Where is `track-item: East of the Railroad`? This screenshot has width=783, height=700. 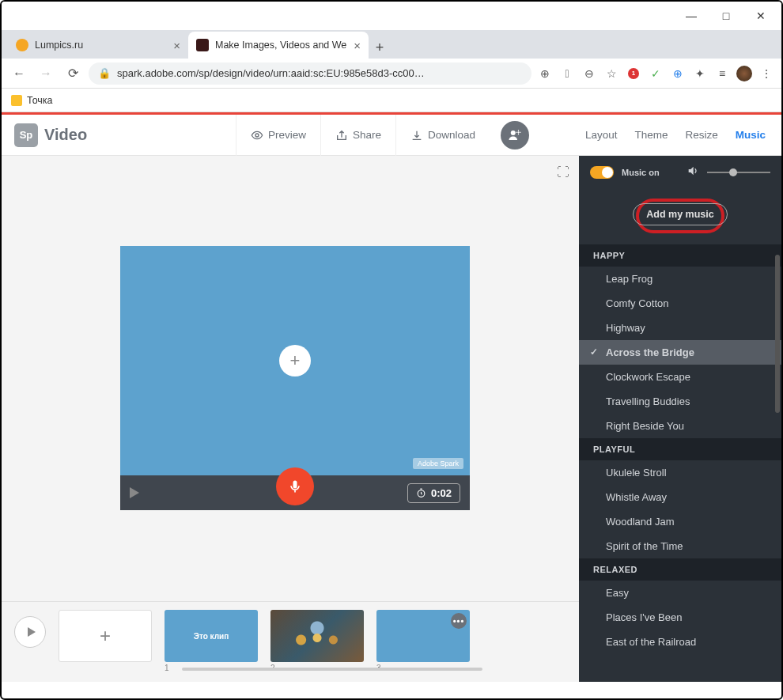 track-item: East of the Railroad is located at coordinates (680, 642).